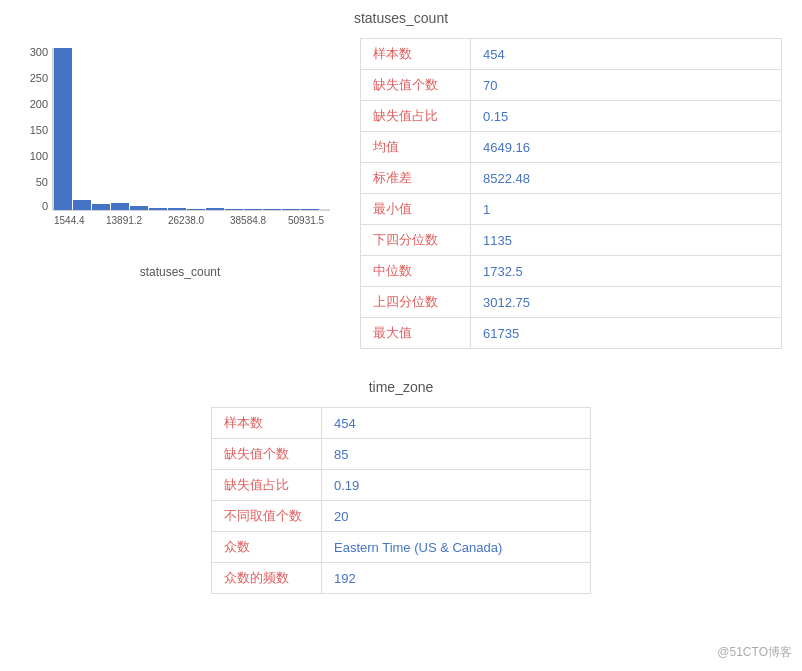 This screenshot has height=671, width=802. What do you see at coordinates (456, 578) in the screenshot?
I see `stat-value: 192` at bounding box center [456, 578].